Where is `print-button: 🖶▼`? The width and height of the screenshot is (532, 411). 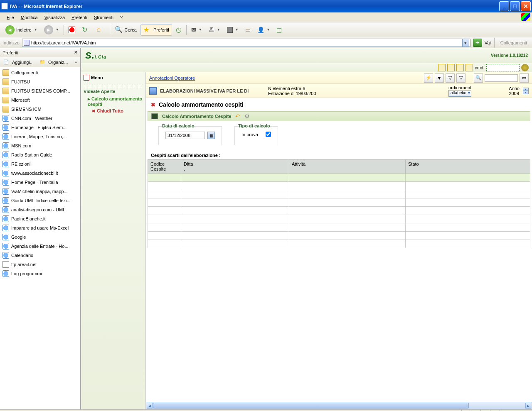
print-button: 🖶▼ is located at coordinates (214, 30).